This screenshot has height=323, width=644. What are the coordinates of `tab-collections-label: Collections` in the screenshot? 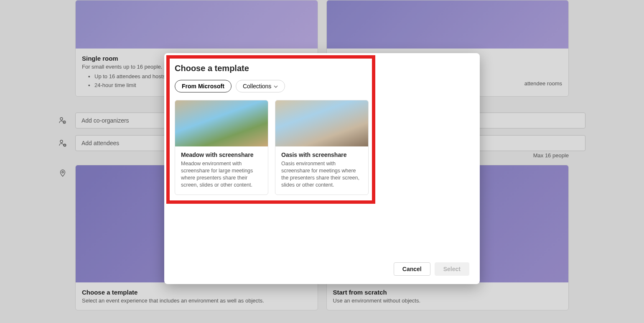 It's located at (257, 86).